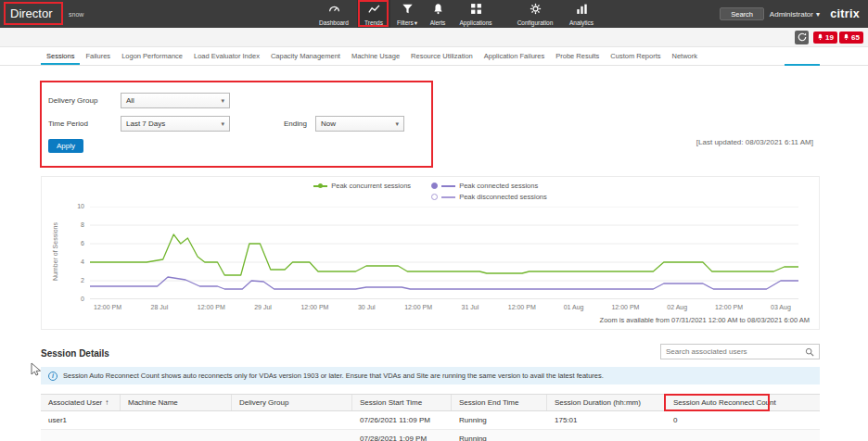 The image size is (868, 441). What do you see at coordinates (802, 65) in the screenshot?
I see `tab-bar-right-indicator` at bounding box center [802, 65].